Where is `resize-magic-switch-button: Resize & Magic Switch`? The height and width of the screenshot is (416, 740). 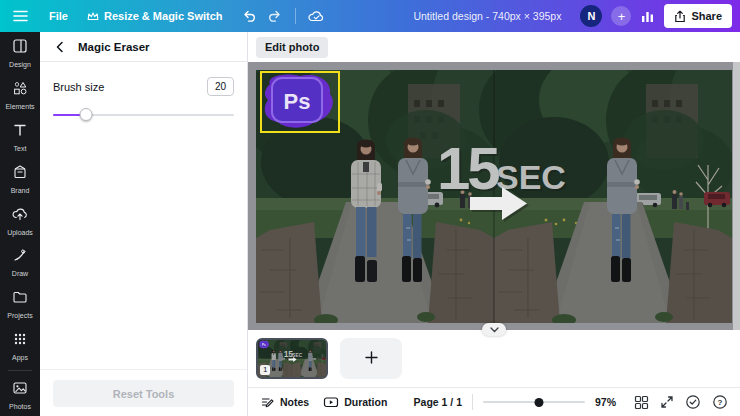 resize-magic-switch-button: Resize & Magic Switch is located at coordinates (155, 16).